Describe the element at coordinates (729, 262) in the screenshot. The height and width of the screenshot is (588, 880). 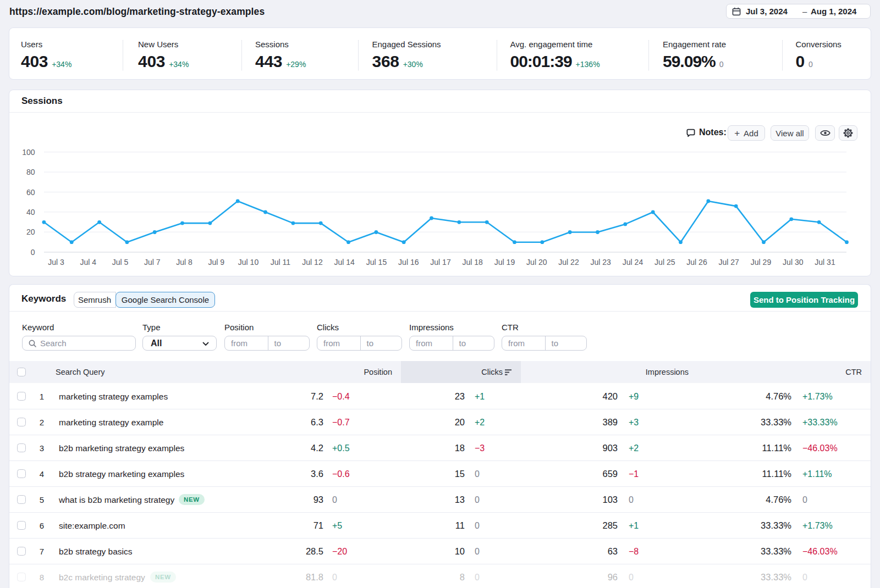
I see `svg-text: Jul 27` at that location.